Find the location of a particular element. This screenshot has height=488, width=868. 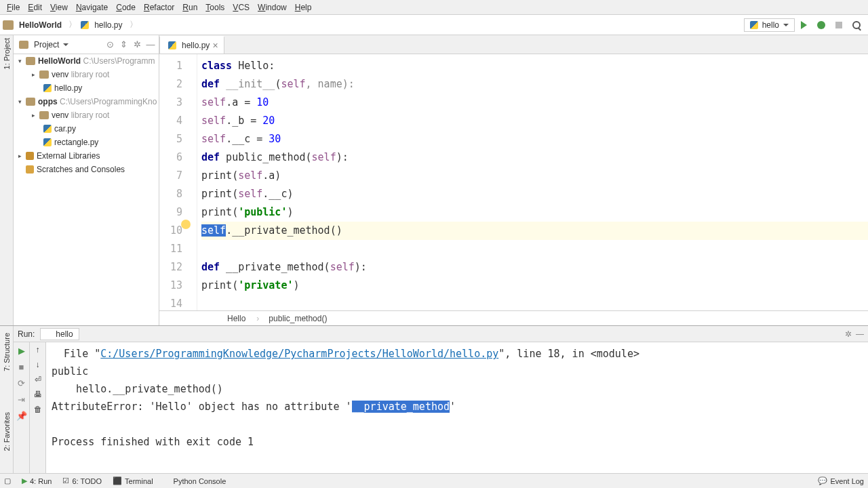

clear-button: 🗑 is located at coordinates (38, 409).